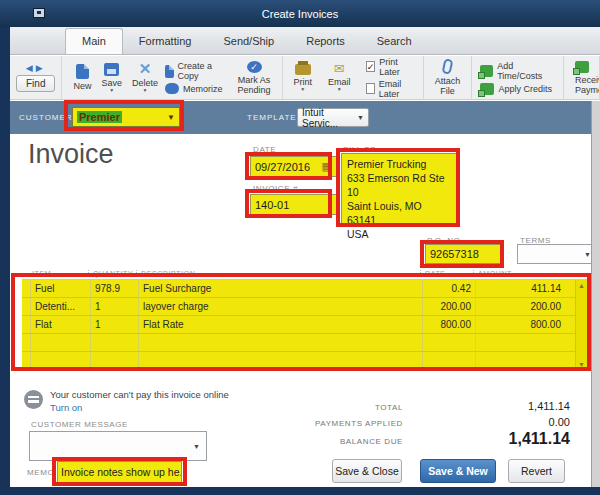  Describe the element at coordinates (58, 274) in the screenshot. I see `column-header-item: ITEM` at that location.